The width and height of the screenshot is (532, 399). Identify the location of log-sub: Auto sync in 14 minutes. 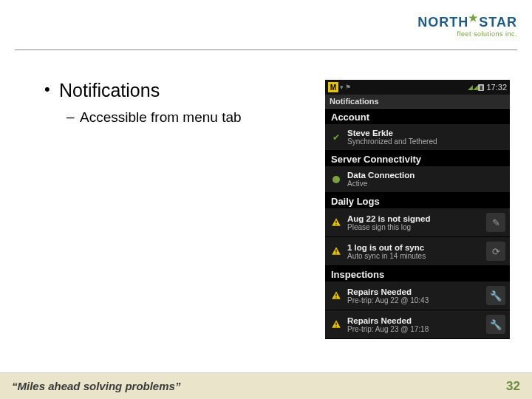
(415, 256).